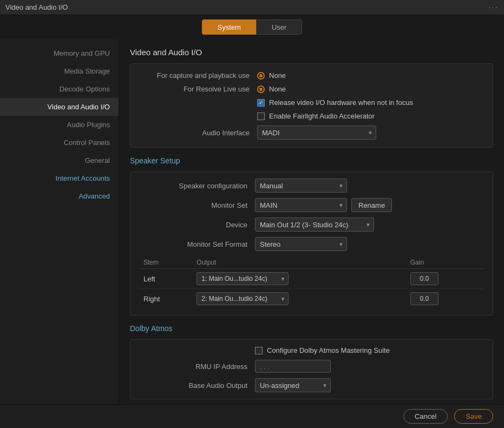  Describe the element at coordinates (301, 205) in the screenshot. I see `monitor-set-select-wrap: MAIN ▼` at that location.